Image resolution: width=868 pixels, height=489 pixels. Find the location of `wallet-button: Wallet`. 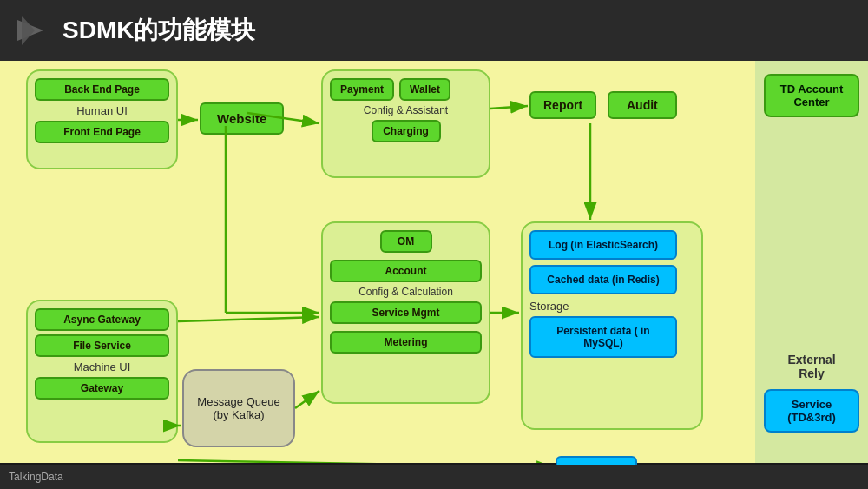

wallet-button: Wallet is located at coordinates (425, 89).